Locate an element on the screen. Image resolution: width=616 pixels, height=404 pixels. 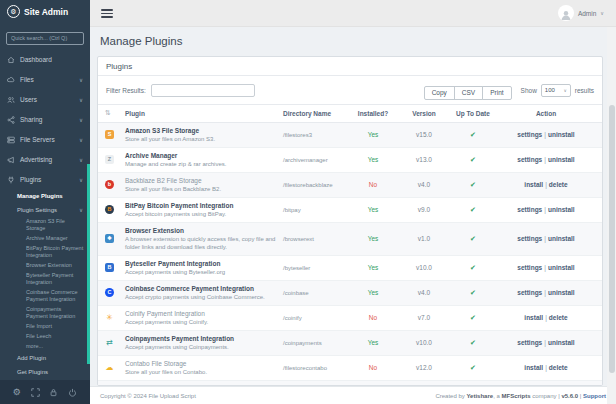
directory-name: /coinify is located at coordinates (315, 318).